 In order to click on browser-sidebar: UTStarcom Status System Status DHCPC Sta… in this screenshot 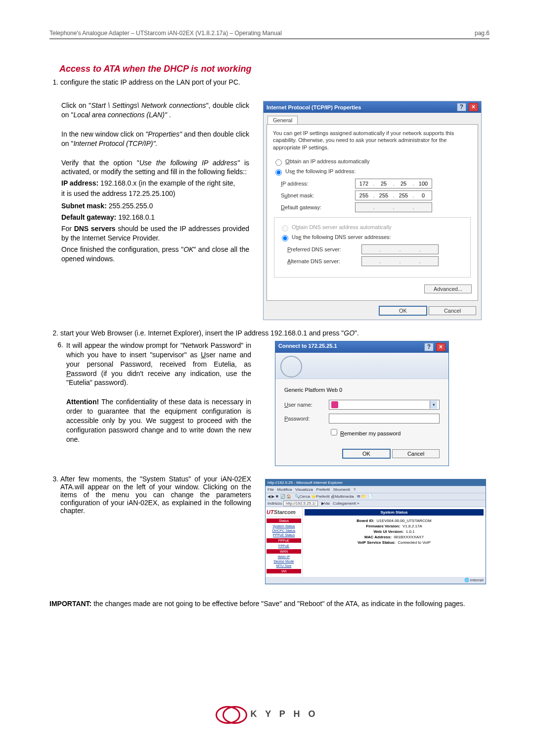, I will do `click(284, 542)`.